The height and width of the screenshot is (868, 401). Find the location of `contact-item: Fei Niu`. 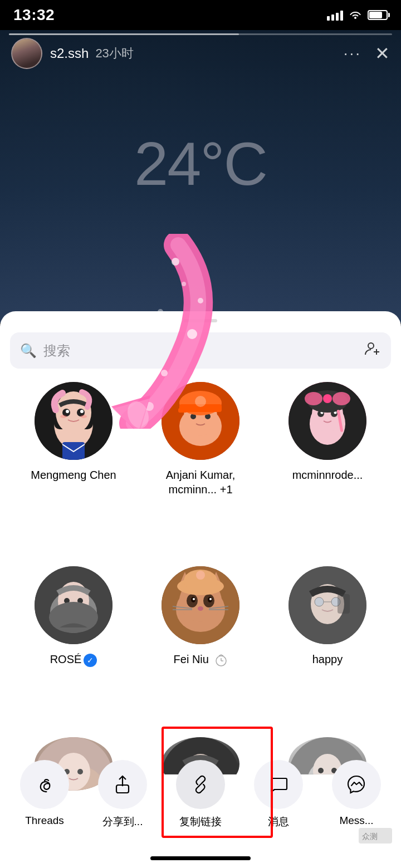

contact-item: Fei Niu is located at coordinates (200, 643).